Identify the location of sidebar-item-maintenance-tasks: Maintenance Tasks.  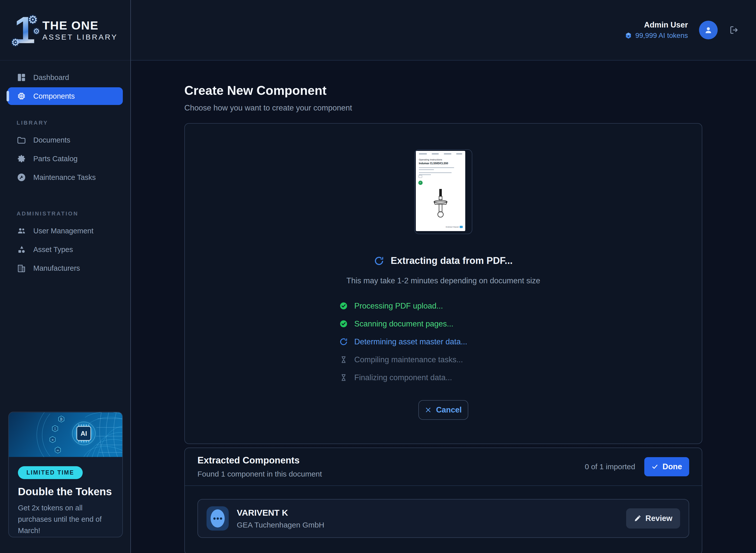
(65, 177).